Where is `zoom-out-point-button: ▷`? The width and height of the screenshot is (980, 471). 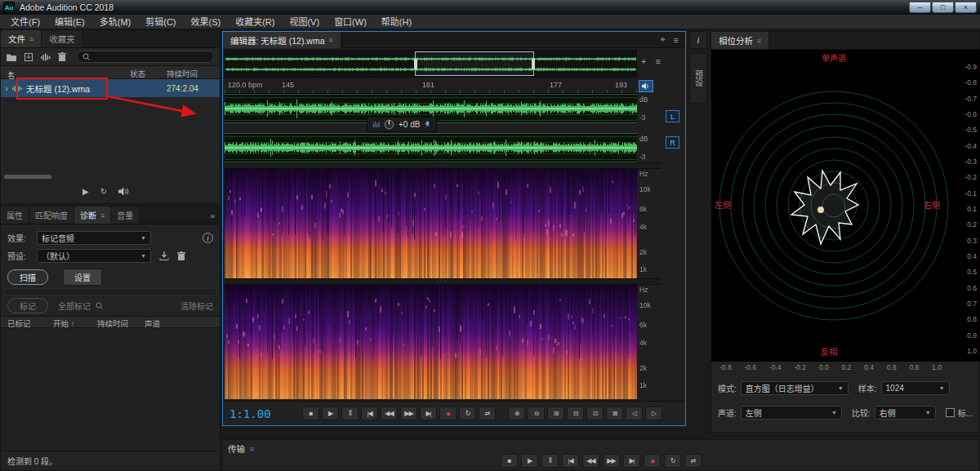 zoom-out-point-button: ▷ is located at coordinates (653, 413).